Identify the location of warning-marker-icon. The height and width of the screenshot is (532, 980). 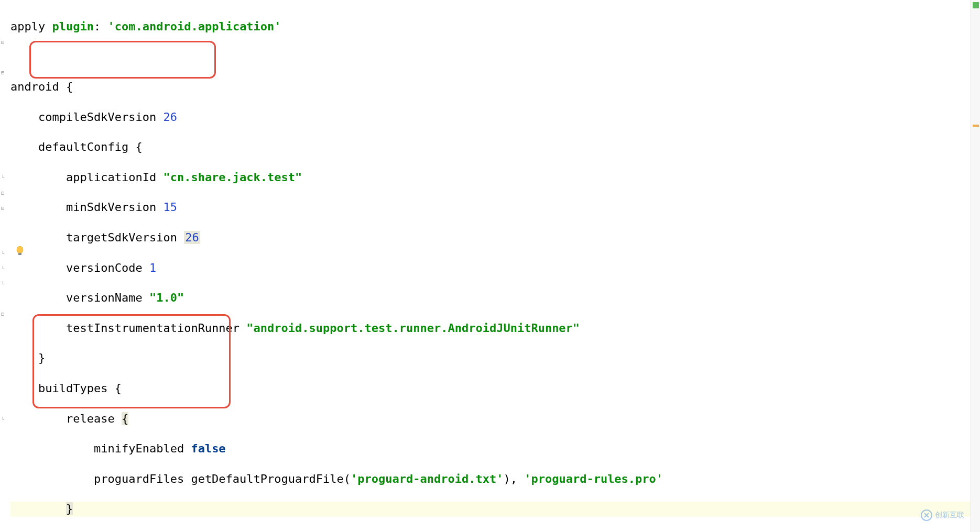
(976, 126).